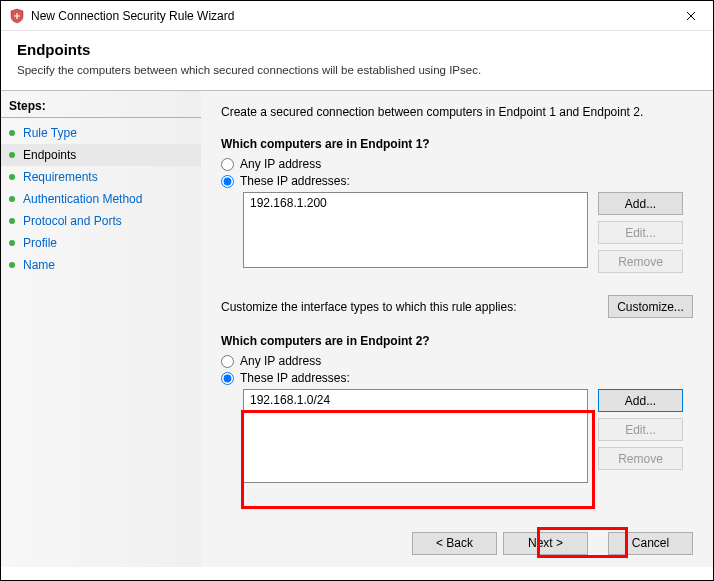 This screenshot has width=714, height=581. Describe the element at coordinates (640, 262) in the screenshot. I see `ep1-remove-button: Remove` at that location.